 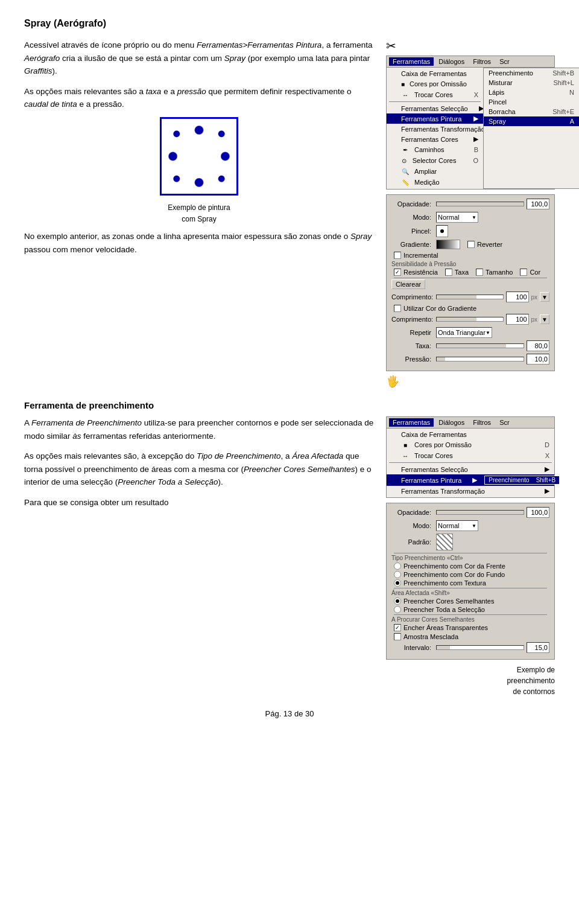 What do you see at coordinates (504, 62) in the screenshot?
I see `menu-scr: Scr` at bounding box center [504, 62].